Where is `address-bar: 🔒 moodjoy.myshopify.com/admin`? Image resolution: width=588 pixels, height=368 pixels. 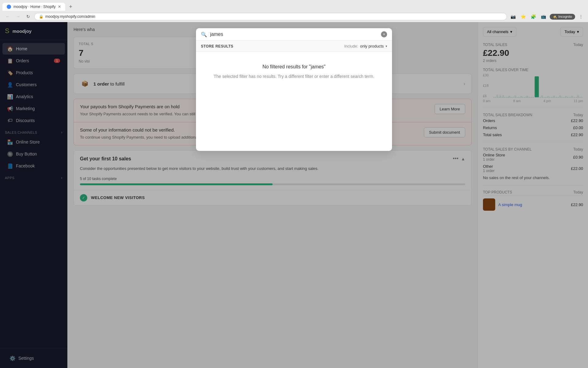
address-bar: 🔒 moodjoy.myshopify.com/admin is located at coordinates (271, 17).